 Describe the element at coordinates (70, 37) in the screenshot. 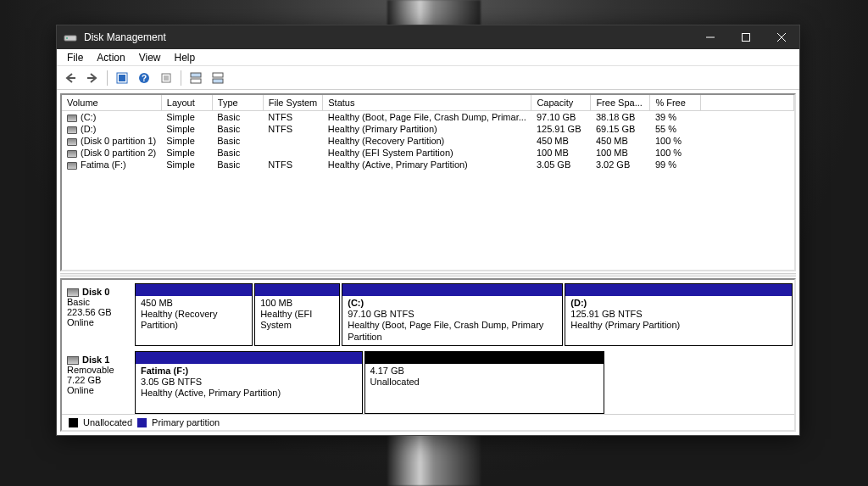

I see `app-icon` at that location.